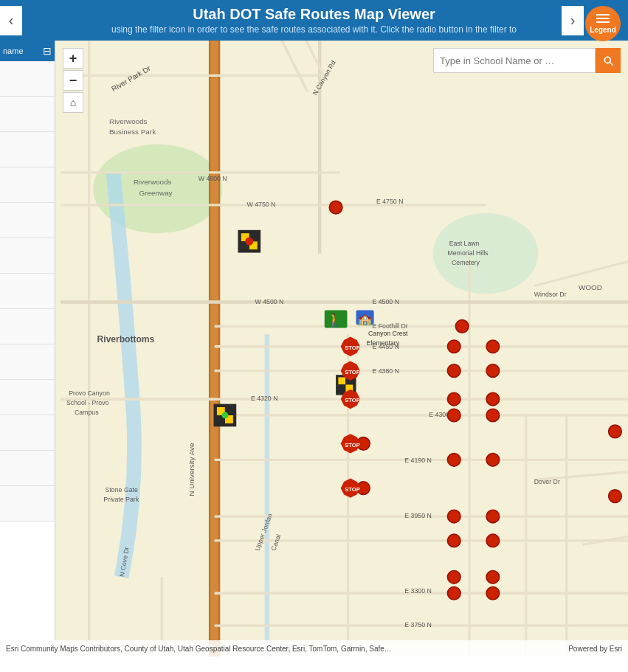 This screenshot has width=628, height=672. Describe the element at coordinates (133, 131) in the screenshot. I see `svg-text: Business Park` at that location.